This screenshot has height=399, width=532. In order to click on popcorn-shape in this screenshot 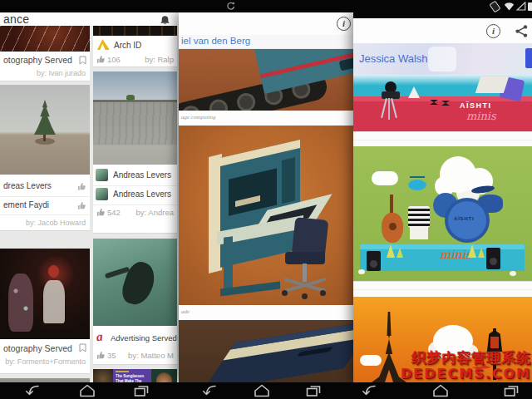, I will do `click(513, 273)`.